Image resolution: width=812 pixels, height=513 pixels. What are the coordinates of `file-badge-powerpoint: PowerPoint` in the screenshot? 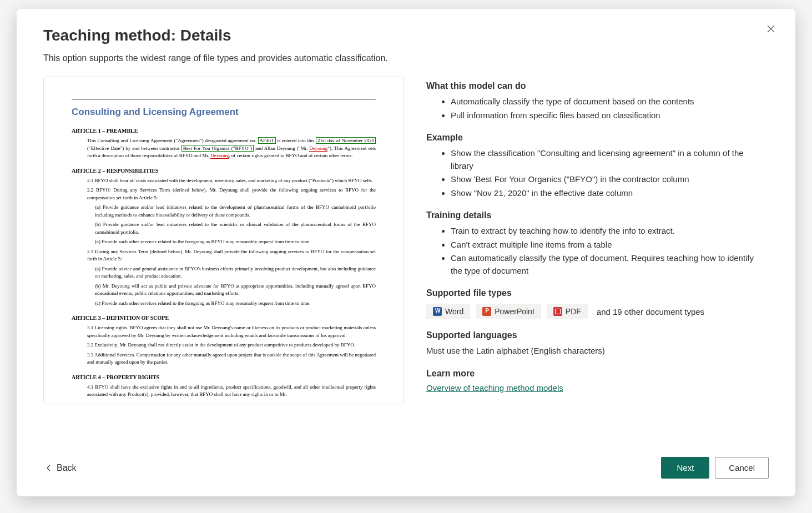 It's located at (508, 311).